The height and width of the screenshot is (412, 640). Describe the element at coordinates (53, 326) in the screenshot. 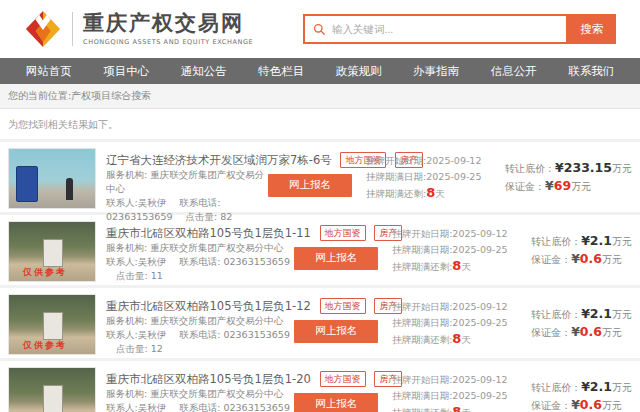

I see `thumbnail-booth-shape` at that location.